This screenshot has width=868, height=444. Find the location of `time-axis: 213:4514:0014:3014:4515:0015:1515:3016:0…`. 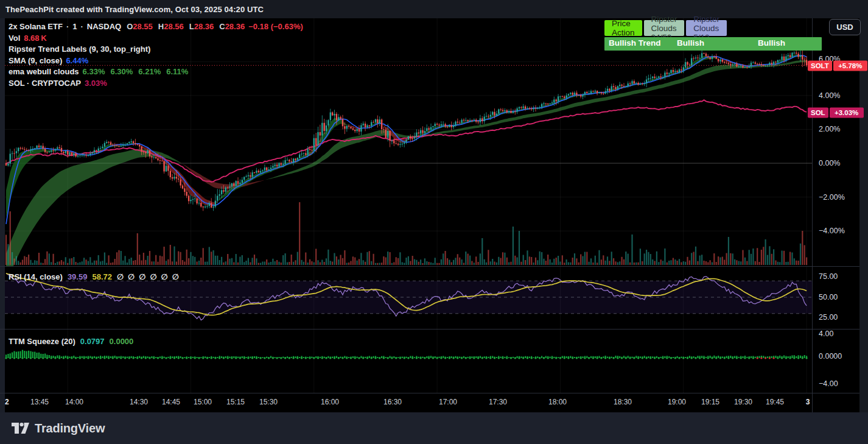

time-axis: 213:4514:0014:3014:4515:0015:1515:3016:0… is located at coordinates (430, 403).